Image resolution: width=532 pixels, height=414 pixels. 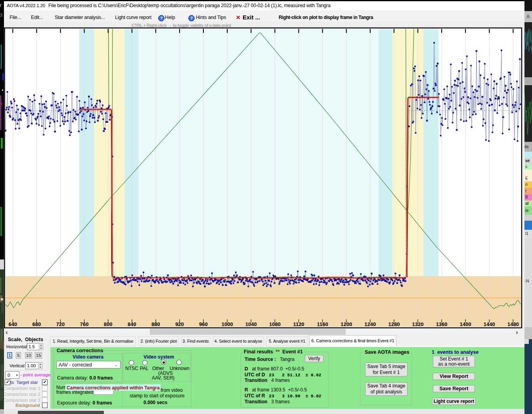 I want to click on svg-text: 1000, so click(x=228, y=324).